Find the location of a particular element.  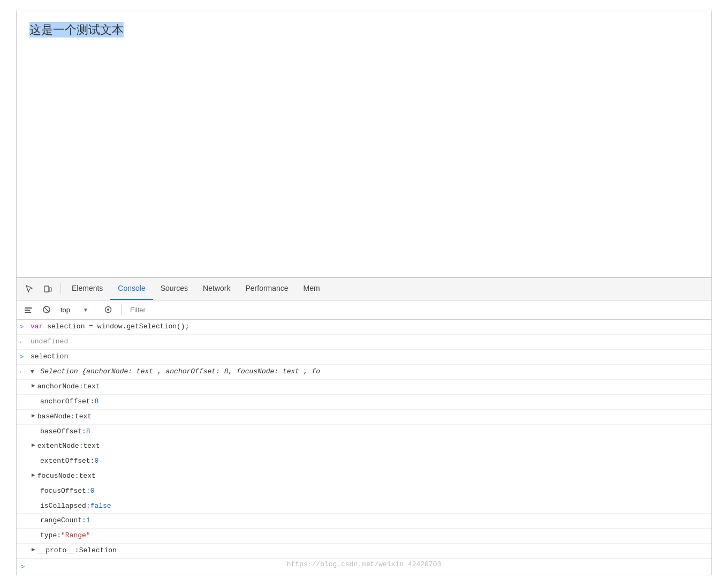

filter-input is located at coordinates (417, 310).